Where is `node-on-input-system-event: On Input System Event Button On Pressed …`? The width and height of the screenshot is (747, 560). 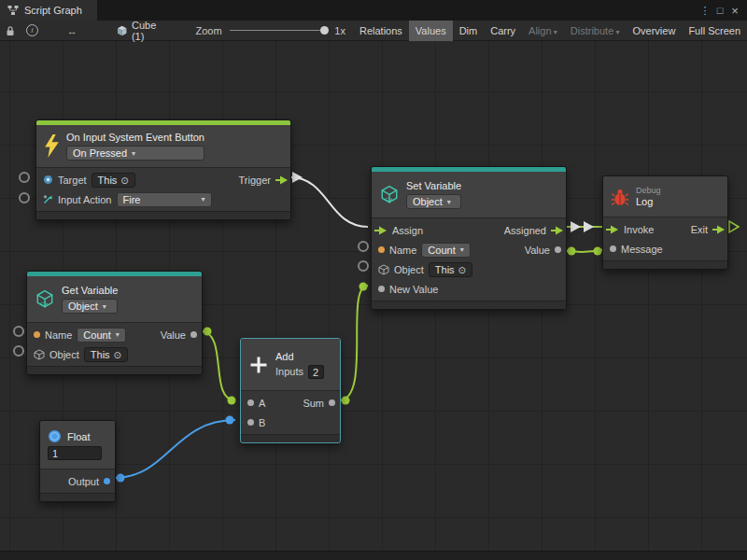 node-on-input-system-event: On Input System Event Button On Pressed … is located at coordinates (163, 170).